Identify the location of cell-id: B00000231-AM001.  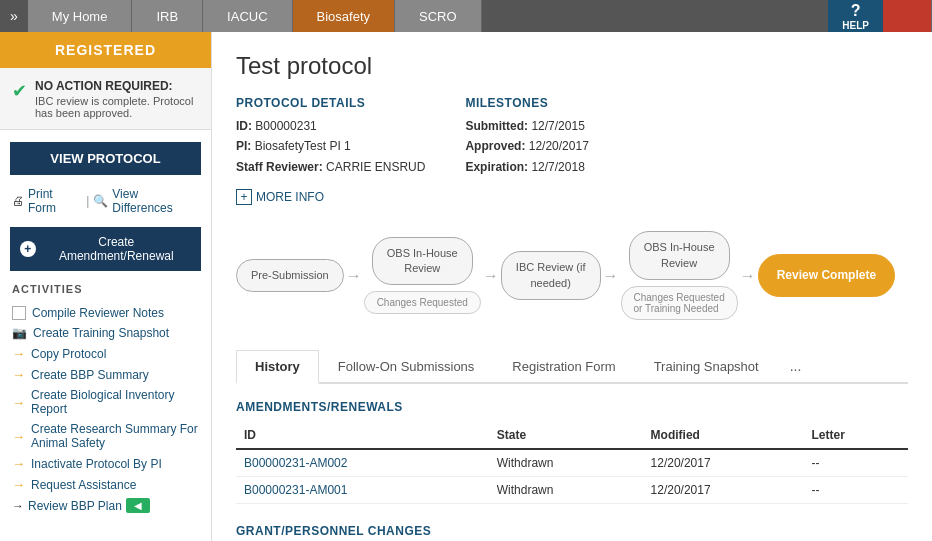
(362, 490).